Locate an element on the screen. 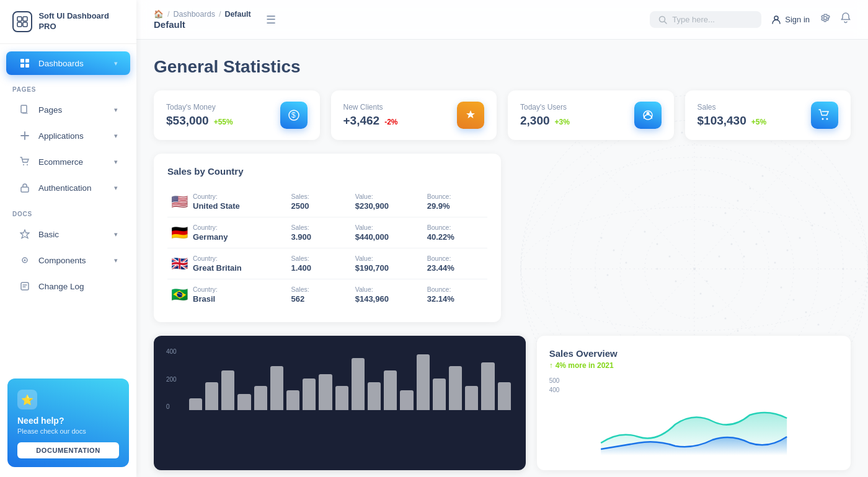  value-value: $143,960 is located at coordinates (388, 299).